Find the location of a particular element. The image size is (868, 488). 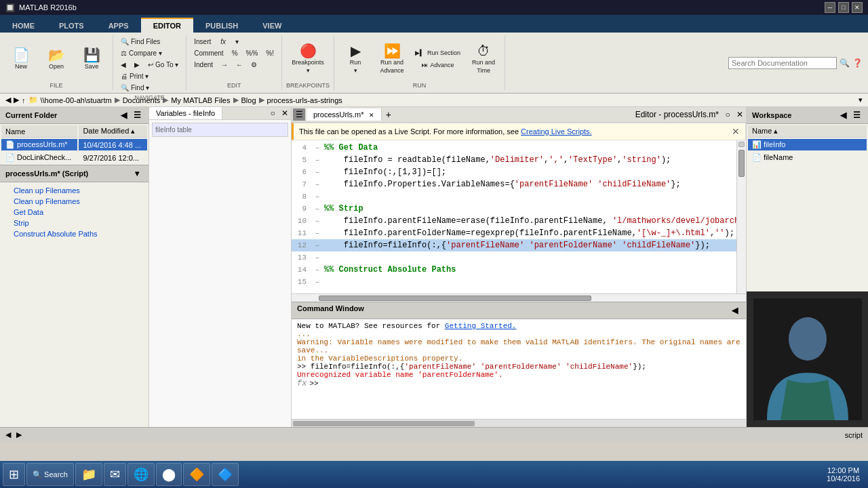

breadcrumb-item-4: process-urls-as-strings is located at coordinates (305, 100).